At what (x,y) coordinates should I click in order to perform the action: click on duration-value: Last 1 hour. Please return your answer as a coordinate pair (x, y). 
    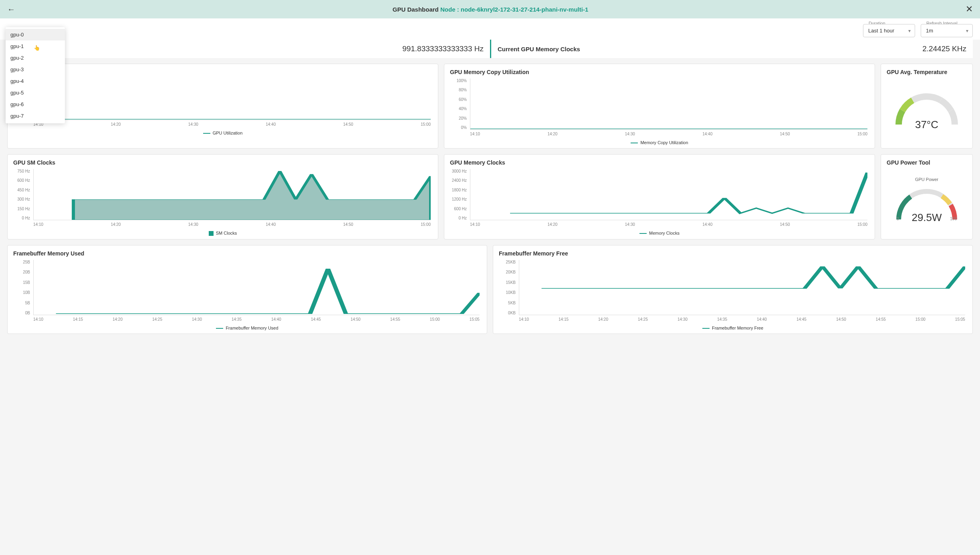
    Looking at the image, I should click on (889, 30).